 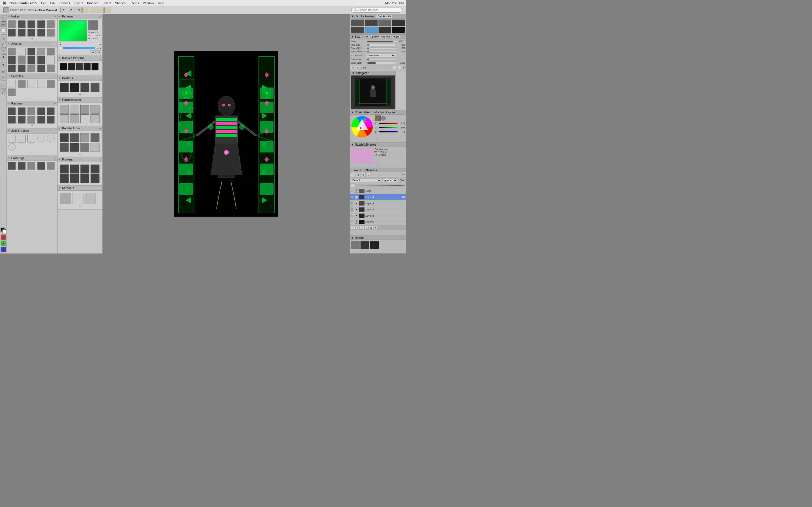 What do you see at coordinates (226, 134) in the screenshot?
I see `artwork-canvas` at bounding box center [226, 134].